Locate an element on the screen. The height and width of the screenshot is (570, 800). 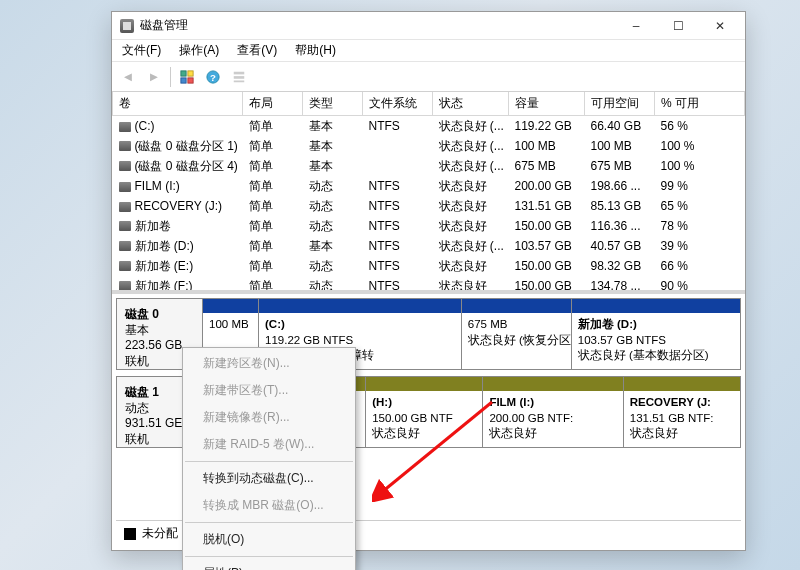
ctx-properties: 属性(P) is located at coordinates (269, 565).